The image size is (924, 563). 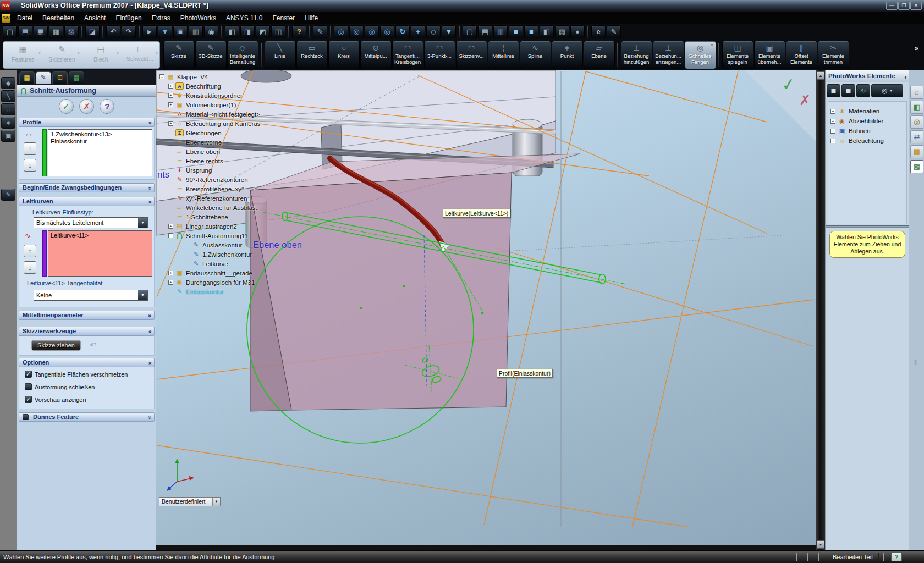 What do you see at coordinates (170, 235) in the screenshot?
I see `collapse-toggle: -` at bounding box center [170, 235].